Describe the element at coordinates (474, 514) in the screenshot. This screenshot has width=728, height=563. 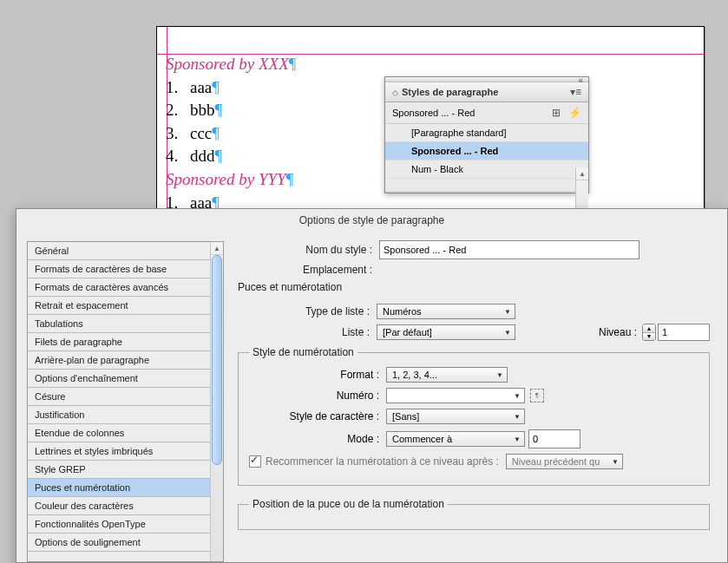
I see `position-fieldset: Position de la puce ou de la numérotatio…` at that location.